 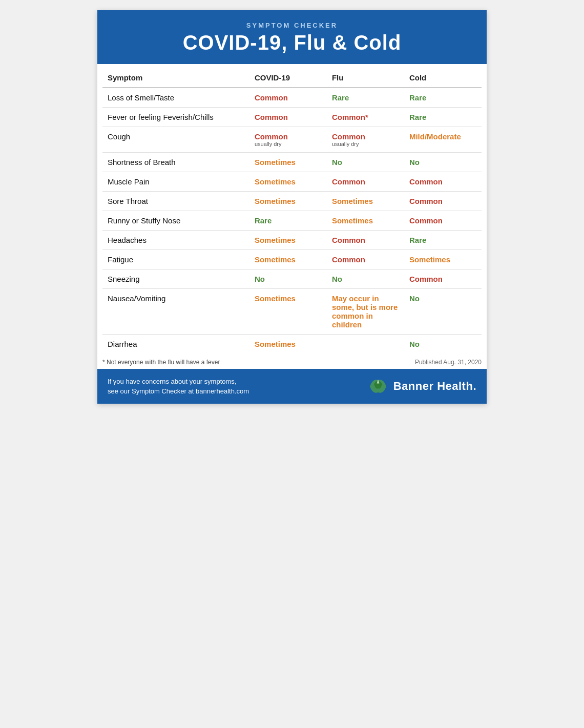 I want to click on symptom-cell: Shortness of Breath, so click(x=176, y=162).